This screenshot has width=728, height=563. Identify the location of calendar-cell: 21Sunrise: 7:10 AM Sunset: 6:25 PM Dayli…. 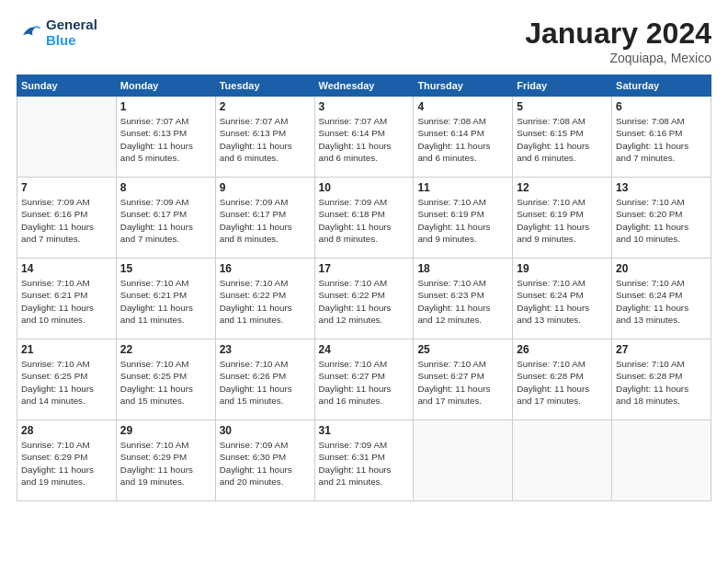
(67, 380).